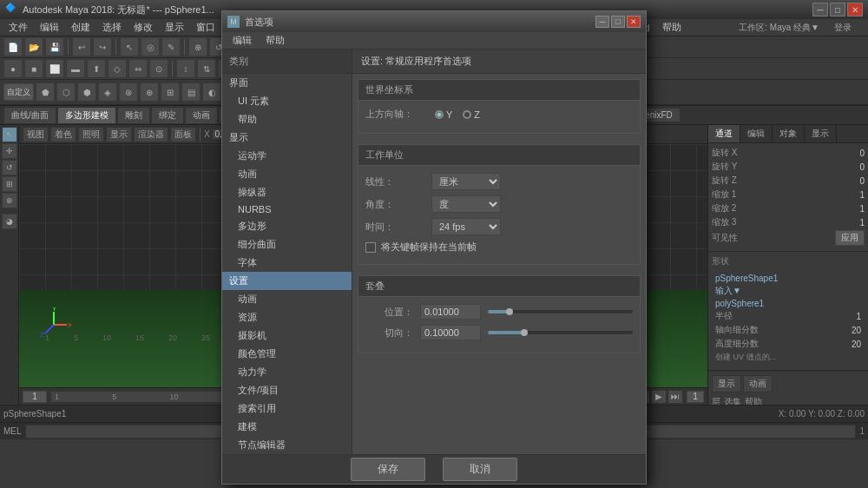 This screenshot has width=868, height=488. Describe the element at coordinates (850, 238) in the screenshot. I see `rpanel-visibility-apply: 应用` at that location.